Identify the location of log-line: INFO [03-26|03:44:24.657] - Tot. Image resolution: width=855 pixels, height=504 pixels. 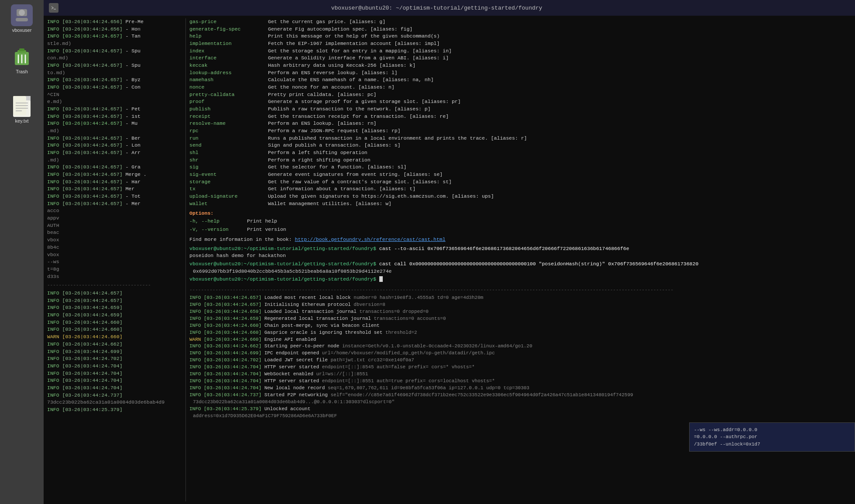
(115, 196).